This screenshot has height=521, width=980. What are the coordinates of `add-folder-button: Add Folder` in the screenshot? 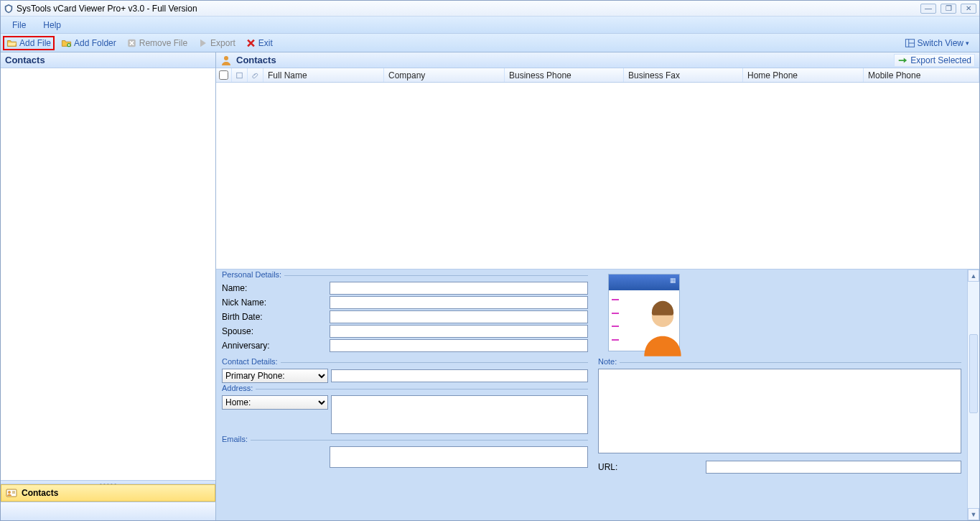 It's located at (89, 43).